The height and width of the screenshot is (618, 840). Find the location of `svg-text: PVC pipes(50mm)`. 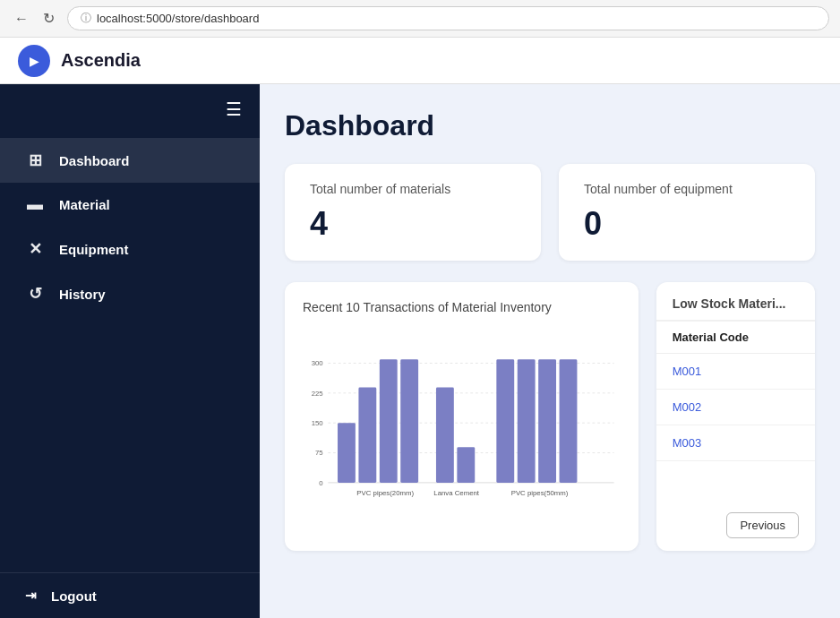

svg-text: PVC pipes(50mm) is located at coordinates (540, 493).